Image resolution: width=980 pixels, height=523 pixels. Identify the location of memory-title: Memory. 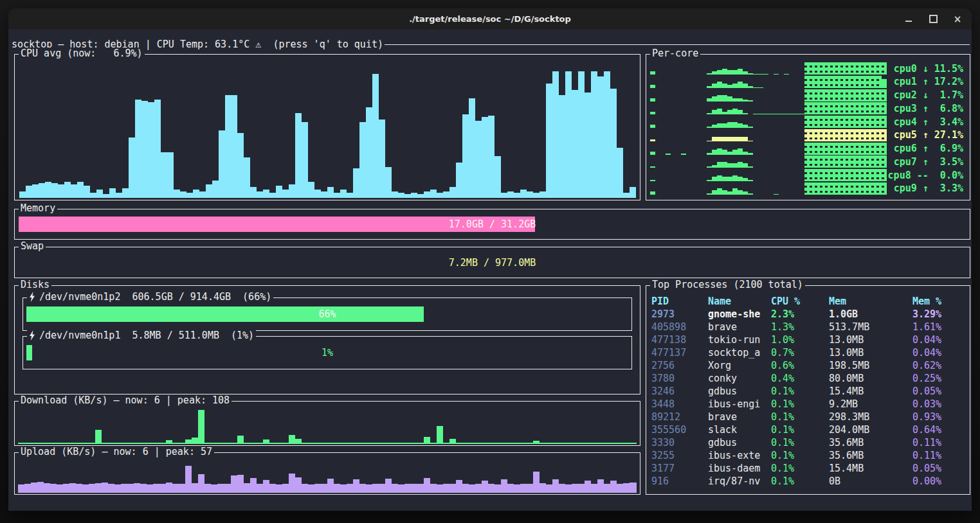
(38, 208).